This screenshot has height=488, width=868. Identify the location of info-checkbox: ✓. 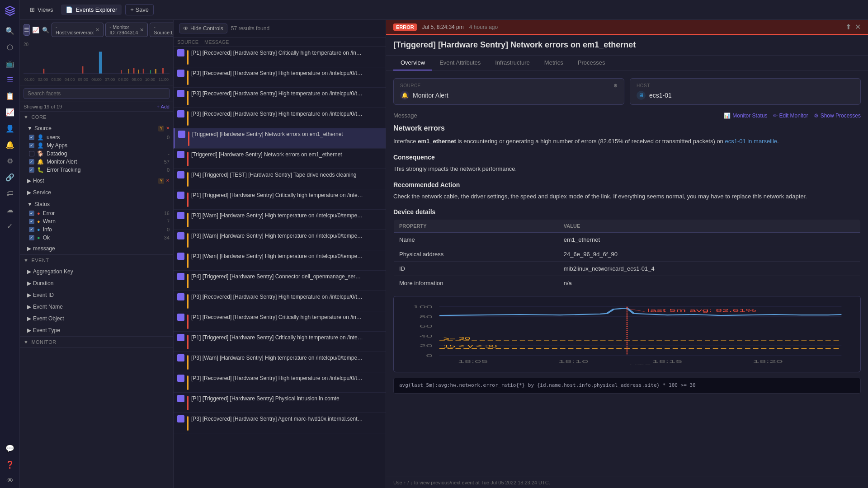
(32, 230).